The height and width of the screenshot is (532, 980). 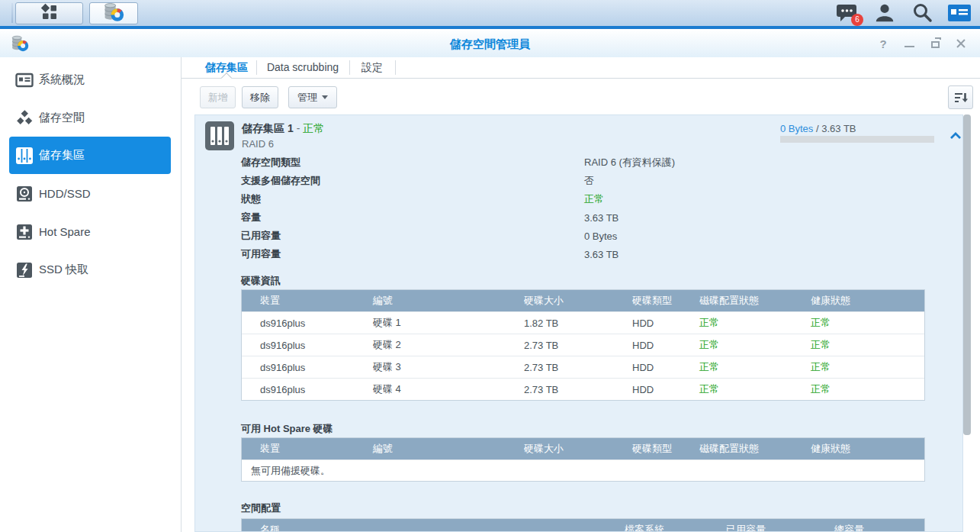 What do you see at coordinates (584, 163) in the screenshot?
I see `detail-row: 儲存空間類型RAID 6 (有資料保護)` at bounding box center [584, 163].